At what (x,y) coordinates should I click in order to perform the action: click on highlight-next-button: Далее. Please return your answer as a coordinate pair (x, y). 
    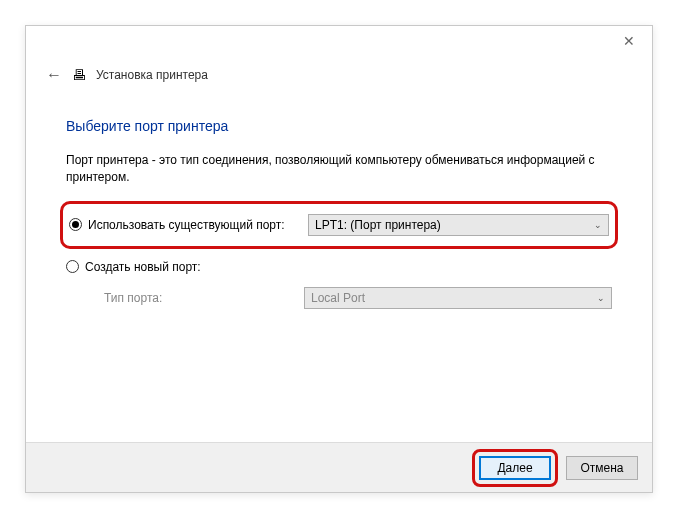
    Looking at the image, I should click on (515, 468).